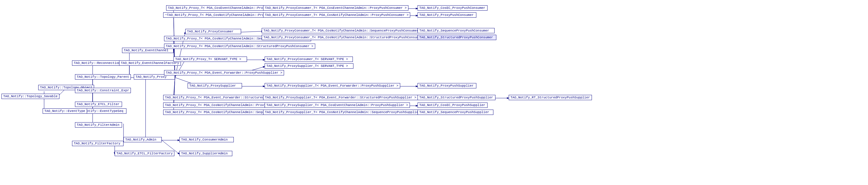 The image size is (868, 185). What do you see at coordinates (65, 111) in the screenshot?
I see `node-event_type: TAO_Notify::EventType` at bounding box center [65, 111].